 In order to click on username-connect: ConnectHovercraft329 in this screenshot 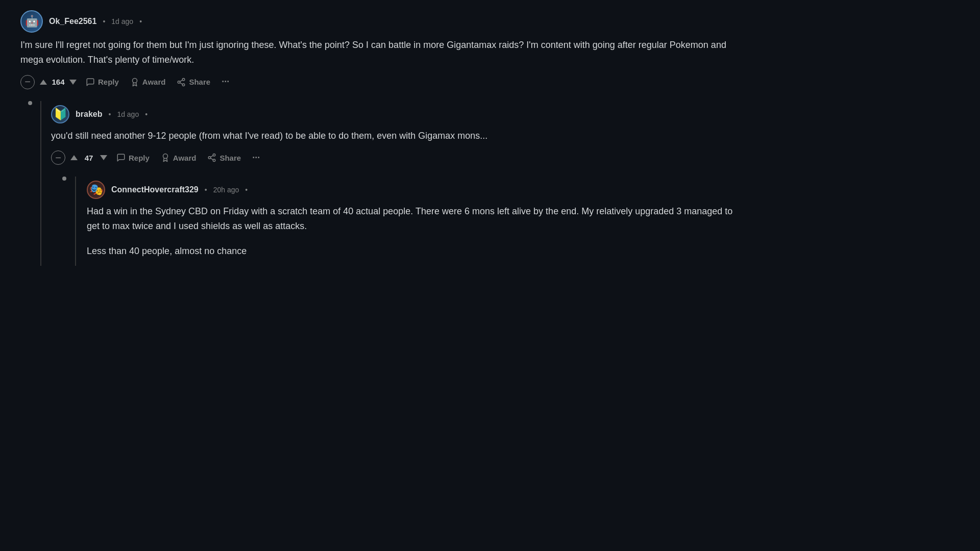, I will do `click(155, 190)`.